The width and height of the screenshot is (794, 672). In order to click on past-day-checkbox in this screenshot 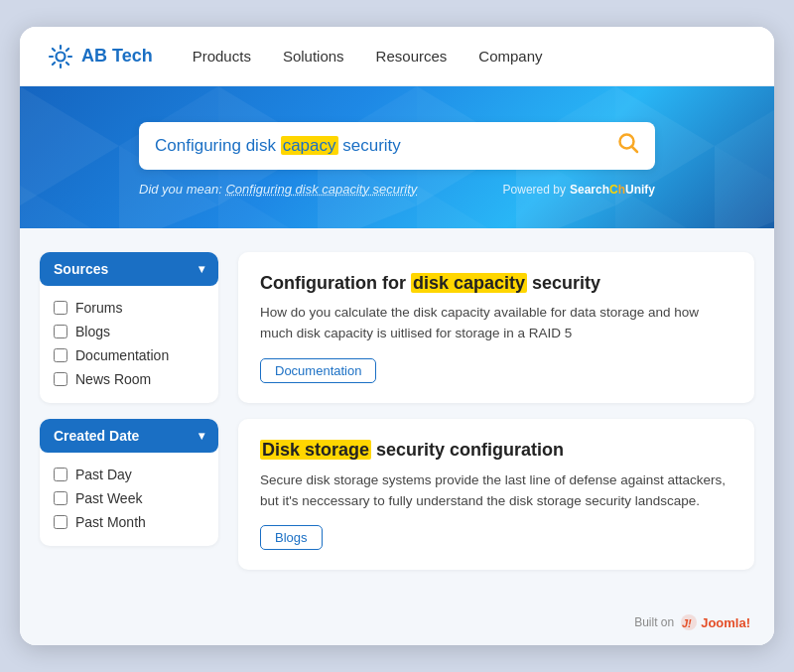, I will do `click(61, 474)`.